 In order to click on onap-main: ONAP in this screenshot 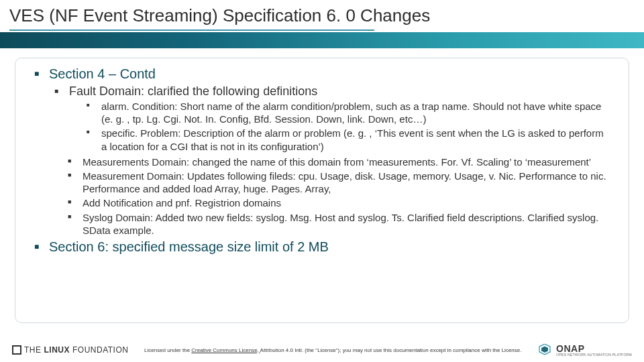, I will do `click(594, 349)`.